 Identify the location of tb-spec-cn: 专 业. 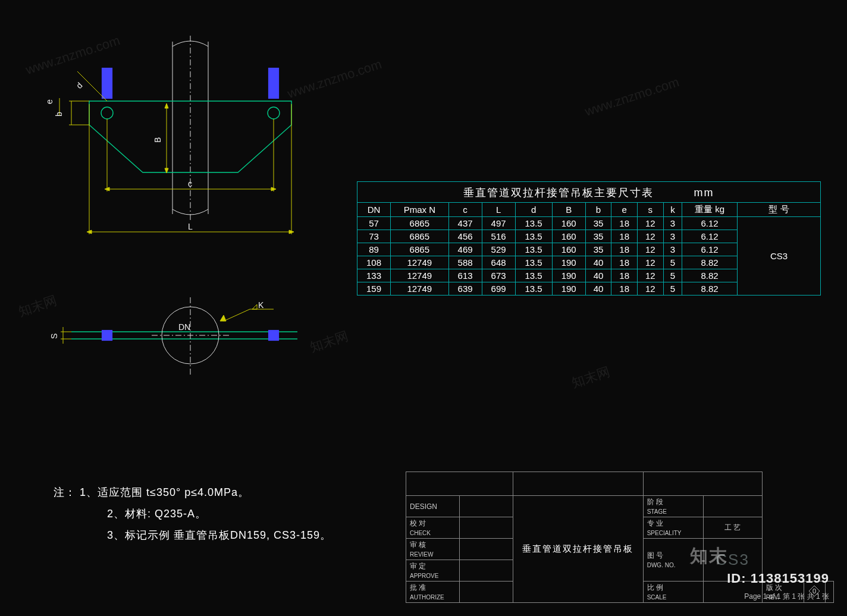
(655, 523).